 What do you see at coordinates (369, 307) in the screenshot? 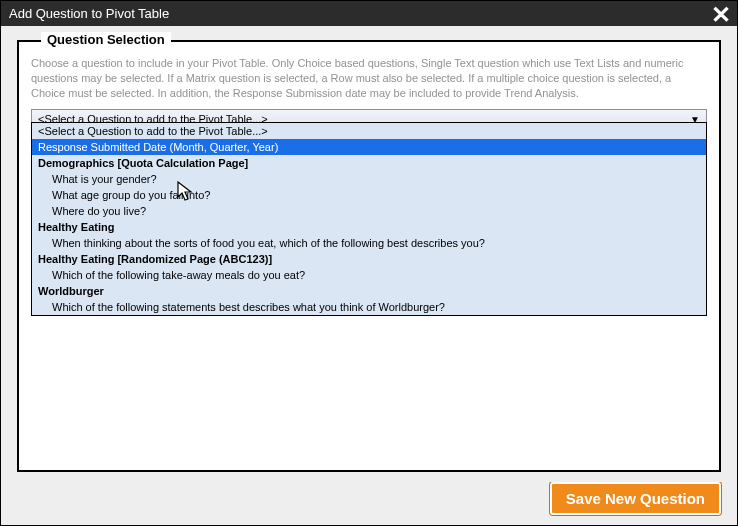
I see `option-worldburger-statements: Which of the following statements best d…` at bounding box center [369, 307].